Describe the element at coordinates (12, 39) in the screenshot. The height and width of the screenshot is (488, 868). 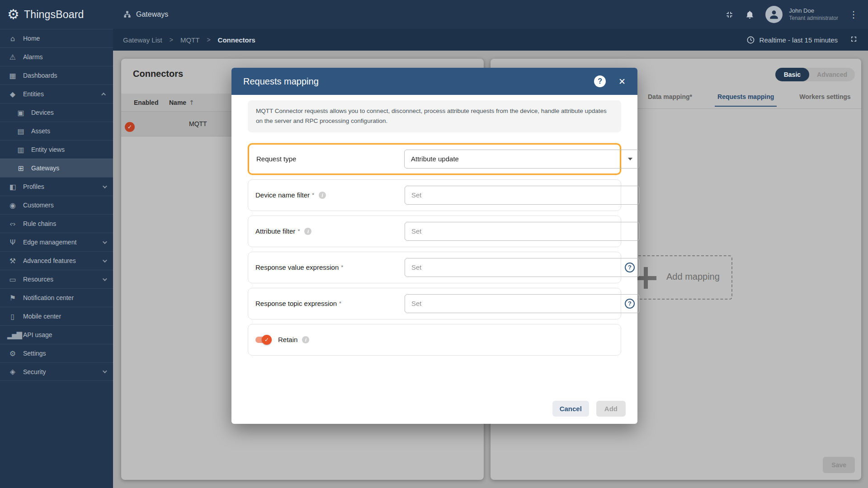
I see `home-icon: ⌂` at that location.